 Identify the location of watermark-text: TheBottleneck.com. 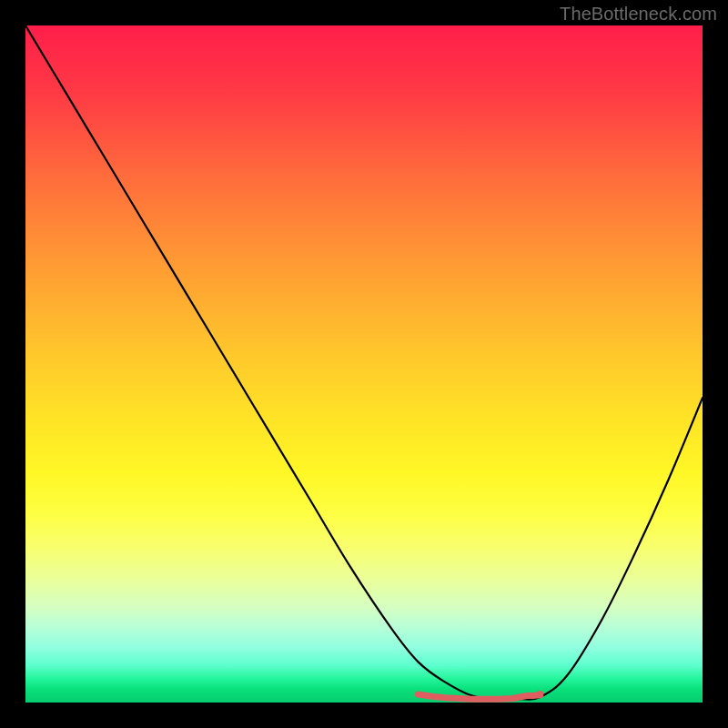
(639, 15).